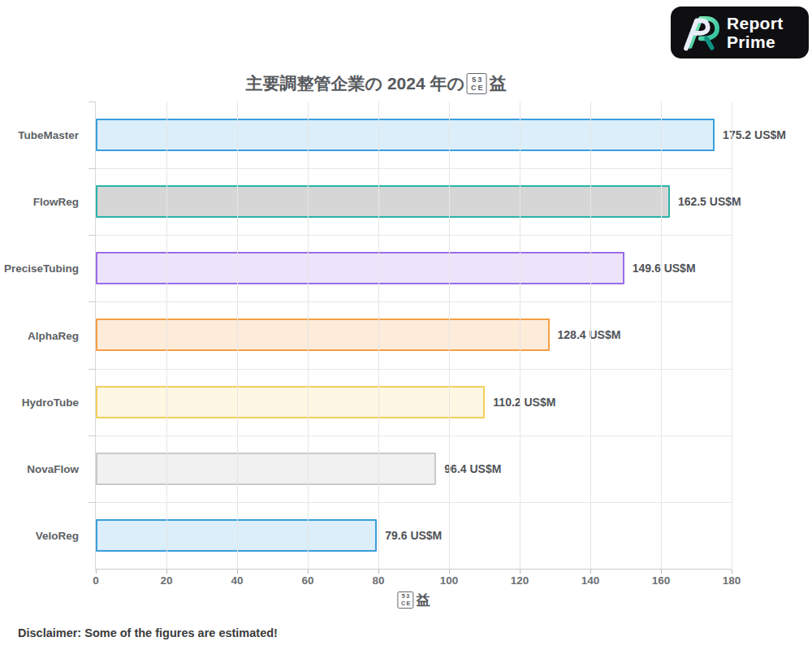 This screenshot has height=650, width=812. Describe the element at coordinates (413, 535) in the screenshot. I see `bar-value-label: 79.6 US$M` at that location.